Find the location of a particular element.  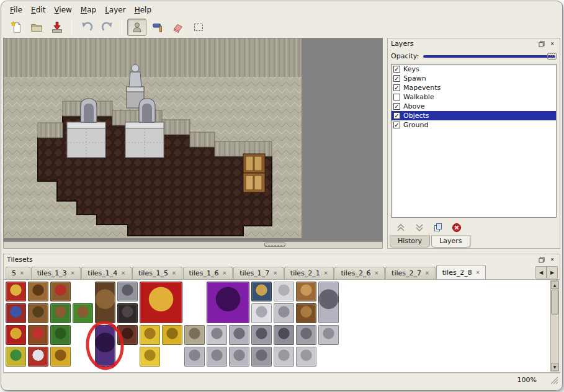

scroll-tabs-right-icon: ▶ is located at coordinates (552, 272).